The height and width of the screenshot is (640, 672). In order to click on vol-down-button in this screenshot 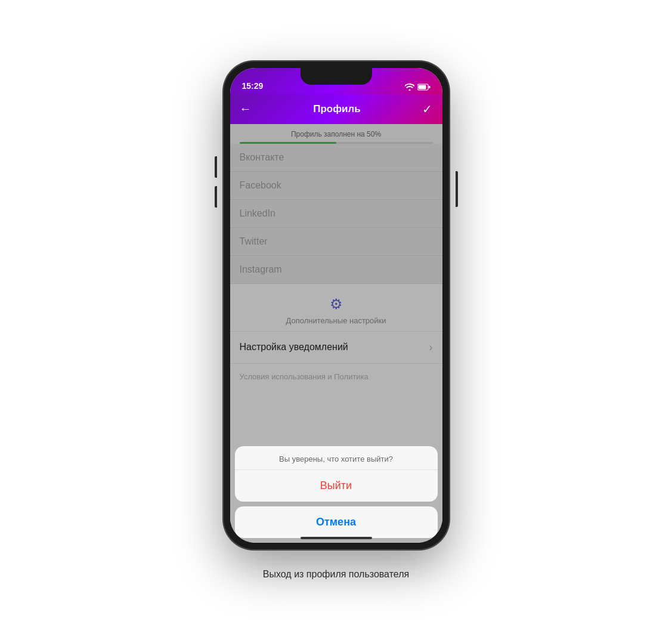, I will do `click(216, 197)`.